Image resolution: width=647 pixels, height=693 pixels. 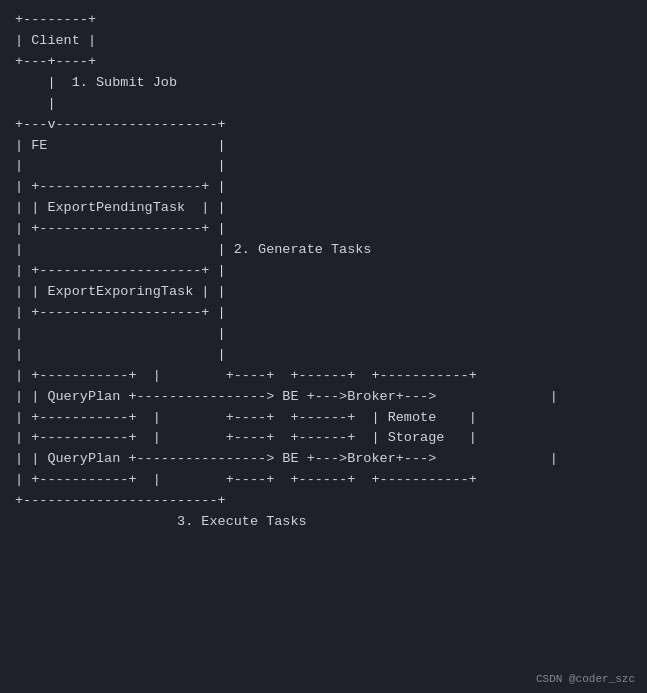 What do you see at coordinates (120, 124) in the screenshot?
I see `line-6: +---v--------------------+` at bounding box center [120, 124].